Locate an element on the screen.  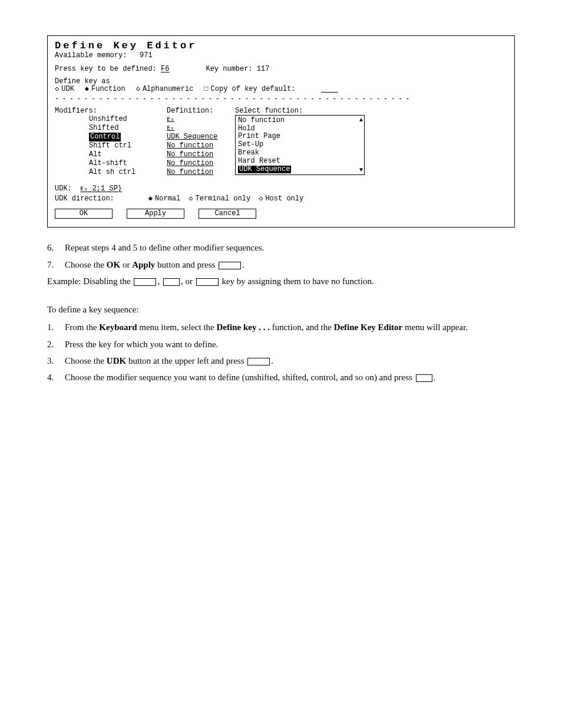
func-no-function: No function is located at coordinates (300, 121).